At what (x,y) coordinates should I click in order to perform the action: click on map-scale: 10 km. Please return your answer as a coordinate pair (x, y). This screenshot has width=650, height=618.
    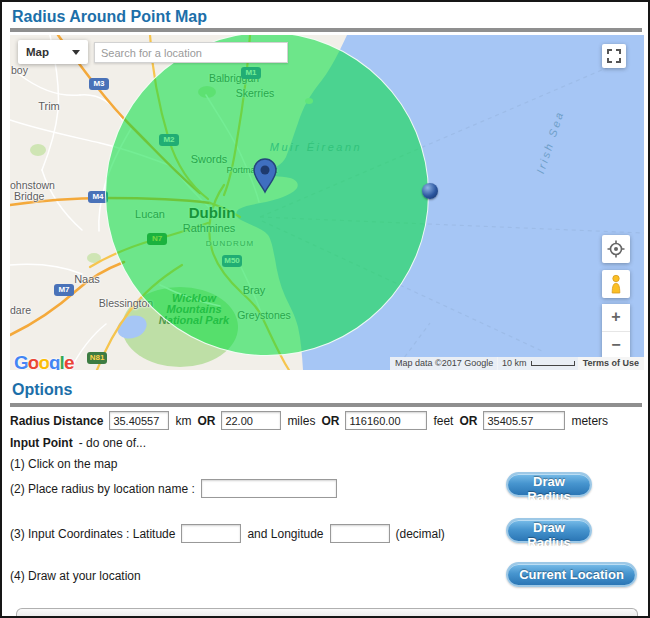
    Looking at the image, I should click on (538, 364).